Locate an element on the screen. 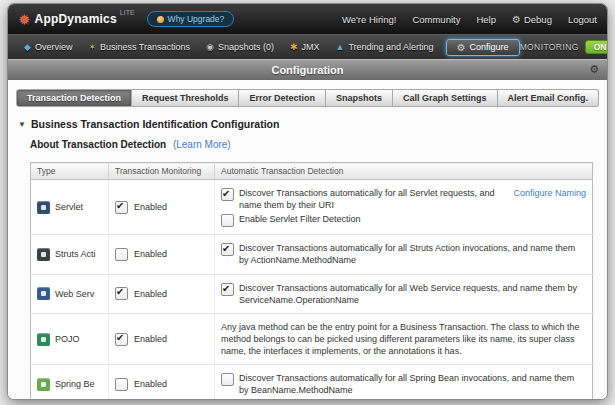 This screenshot has height=405, width=615. nav-item-label: Snapshots (0) is located at coordinates (246, 47).